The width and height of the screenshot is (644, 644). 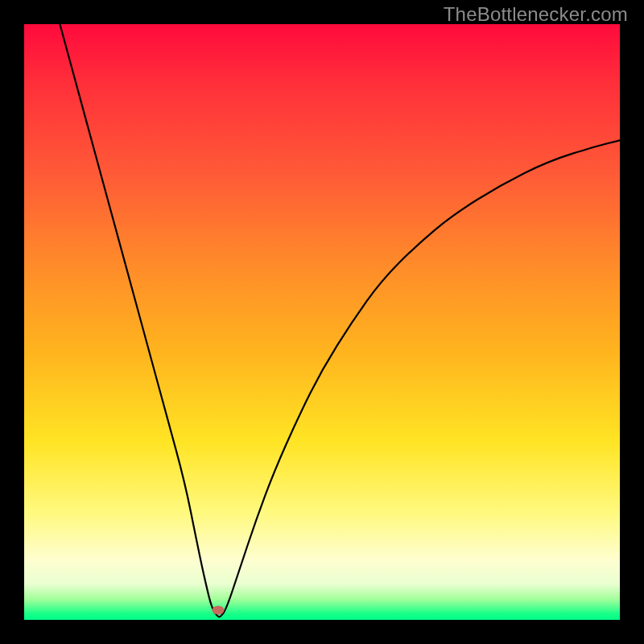 What do you see at coordinates (217, 610) in the screenshot?
I see `optimum-marker` at bounding box center [217, 610].